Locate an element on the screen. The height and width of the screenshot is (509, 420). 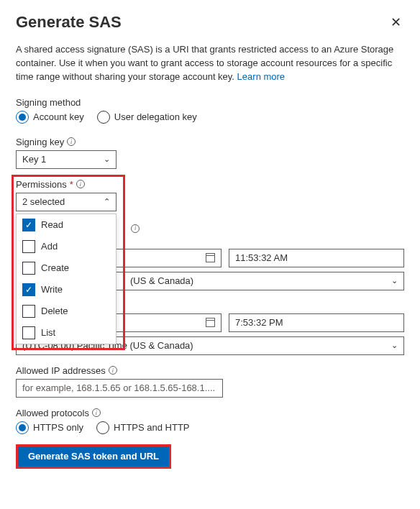
required-mark: * is located at coordinates (72, 184).